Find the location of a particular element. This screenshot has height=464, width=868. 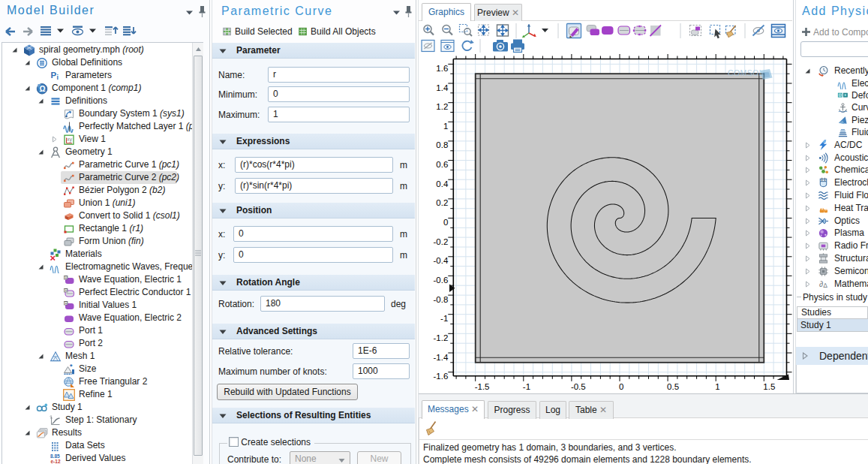

svg-text: 1.5 is located at coordinates (769, 387).